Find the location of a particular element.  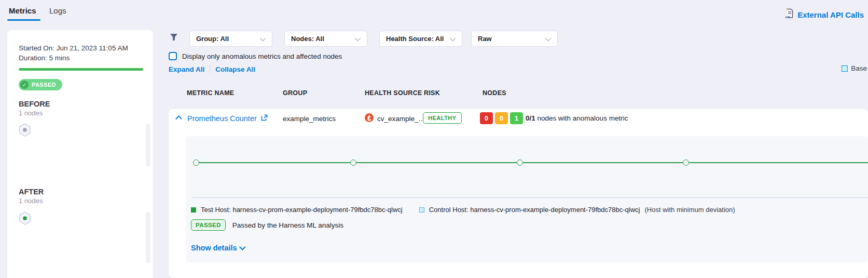

column-header-health-source: HEALTH SOURCE is located at coordinates (393, 93).